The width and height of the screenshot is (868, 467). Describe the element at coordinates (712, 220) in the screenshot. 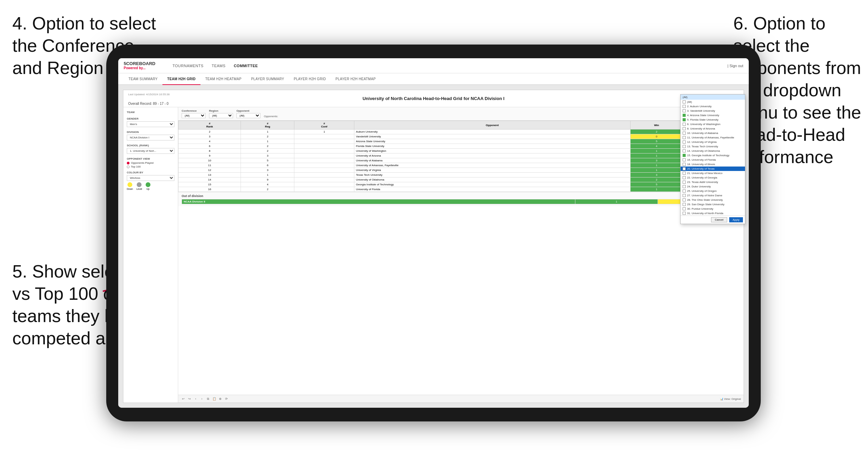

I see `dropdown-buttons: CancelApply` at that location.